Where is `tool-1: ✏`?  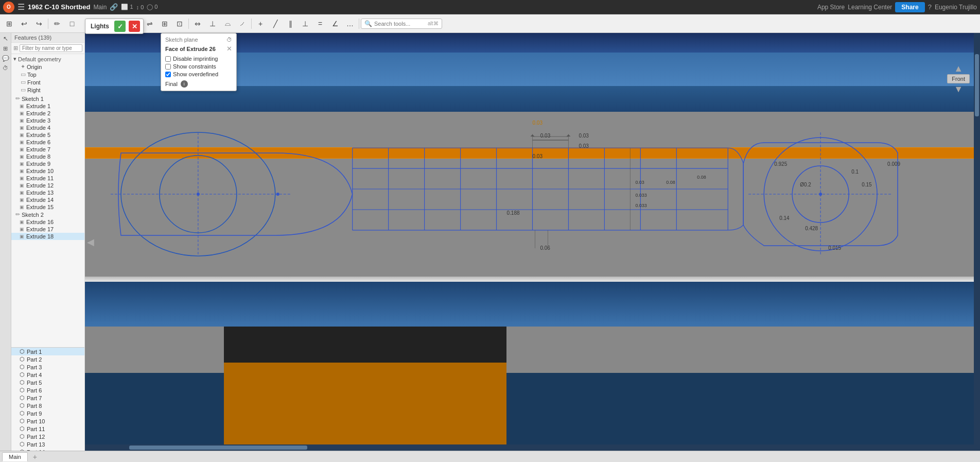 tool-1: ✏ is located at coordinates (57, 24).